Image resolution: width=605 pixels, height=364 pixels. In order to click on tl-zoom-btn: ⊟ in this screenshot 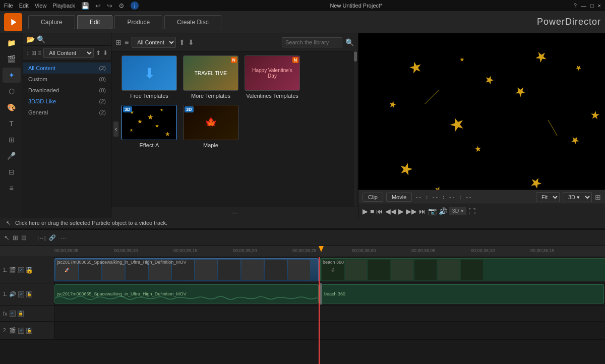, I will do `click(24, 238)`.